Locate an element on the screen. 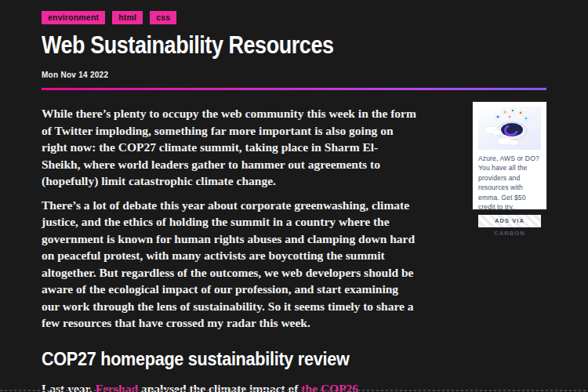  ad-illustration is located at coordinates (510, 129).